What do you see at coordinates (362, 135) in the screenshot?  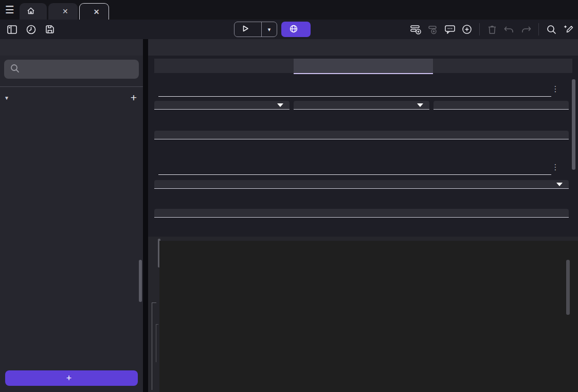 I see `parameter-1-label-row` at bounding box center [362, 135].